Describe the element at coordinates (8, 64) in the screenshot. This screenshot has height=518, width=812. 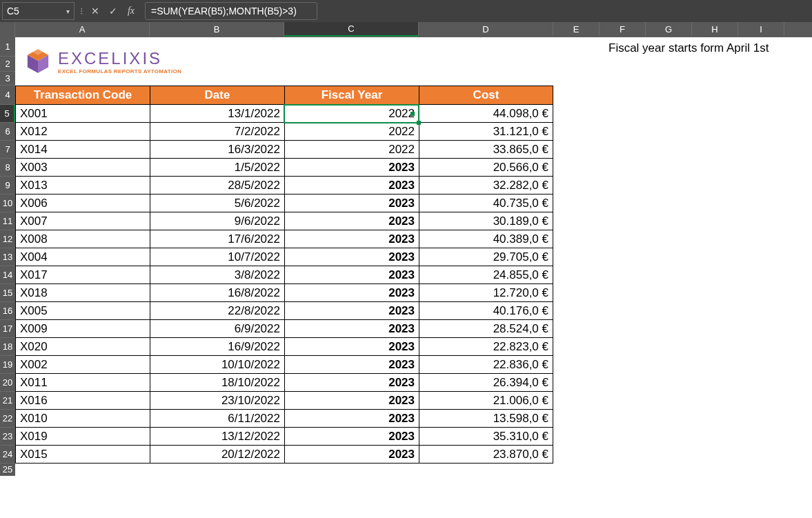
I see `row-header-2: 2` at that location.